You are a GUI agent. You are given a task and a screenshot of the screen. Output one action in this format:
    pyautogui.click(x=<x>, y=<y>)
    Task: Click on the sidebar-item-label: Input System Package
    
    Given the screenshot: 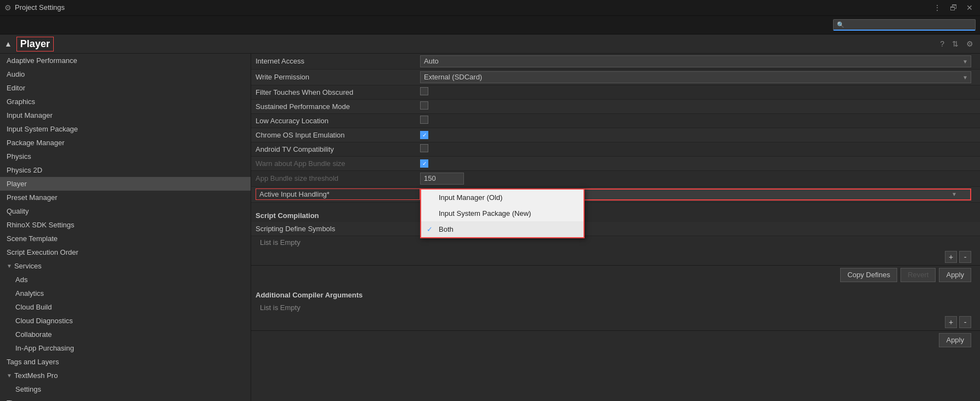 What is the action you would take?
    pyautogui.click(x=42, y=129)
    